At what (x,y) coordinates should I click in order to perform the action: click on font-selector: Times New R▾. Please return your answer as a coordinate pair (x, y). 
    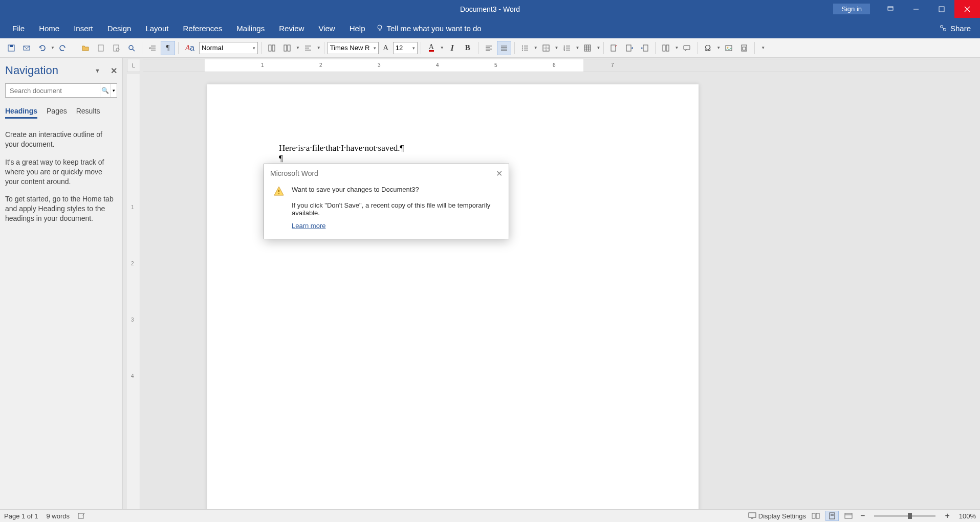
    Looking at the image, I should click on (353, 48).